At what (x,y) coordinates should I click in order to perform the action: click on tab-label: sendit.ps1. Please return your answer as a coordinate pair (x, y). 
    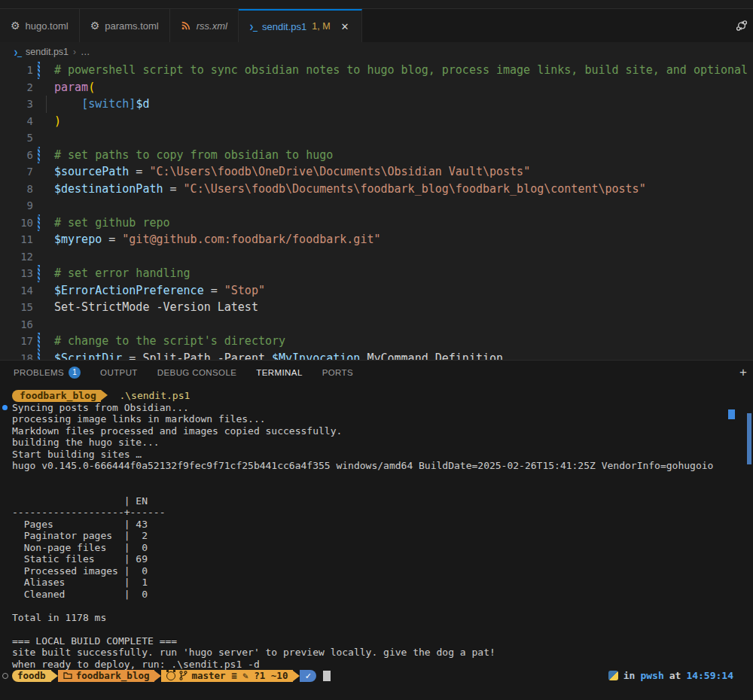
    Looking at the image, I should click on (285, 27).